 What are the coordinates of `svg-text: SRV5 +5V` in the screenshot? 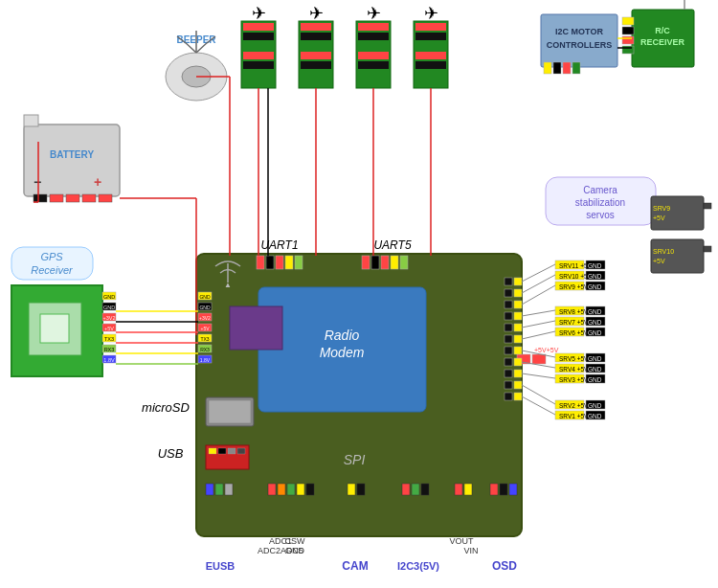 It's located at (574, 358).